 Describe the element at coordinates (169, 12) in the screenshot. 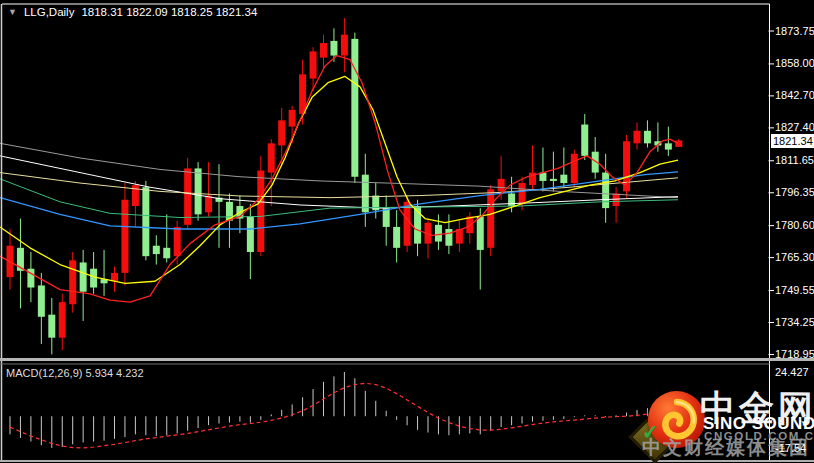

I see `ohlc-values-label: 1818.31 1822.09 1818.25 1821.34` at that location.